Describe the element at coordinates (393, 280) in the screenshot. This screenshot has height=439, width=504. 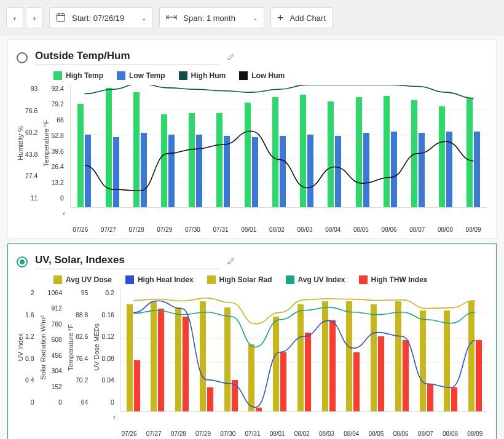
I see `legend-item: High THW Index` at that location.